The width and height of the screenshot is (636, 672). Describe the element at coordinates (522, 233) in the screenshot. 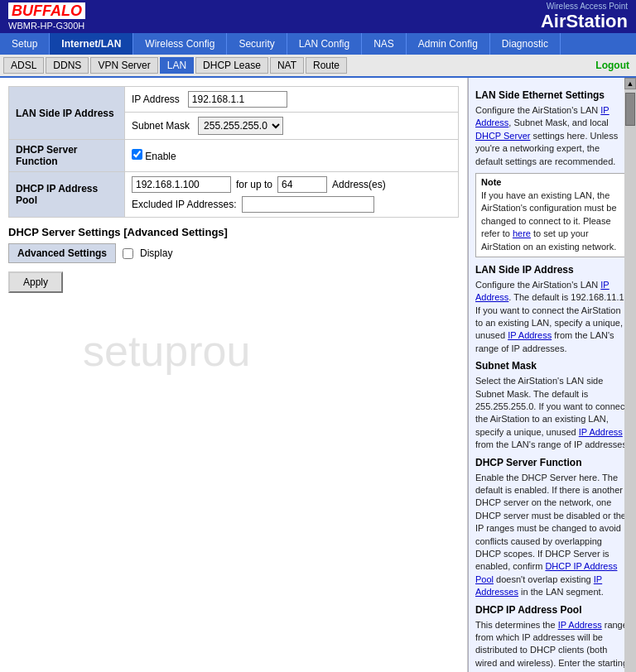

I see `here-link: here` at that location.